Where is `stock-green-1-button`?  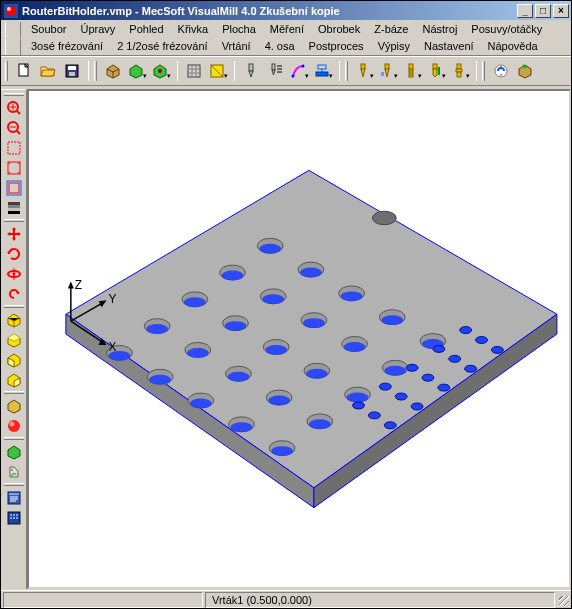
stock-green-1-button is located at coordinates (137, 71).